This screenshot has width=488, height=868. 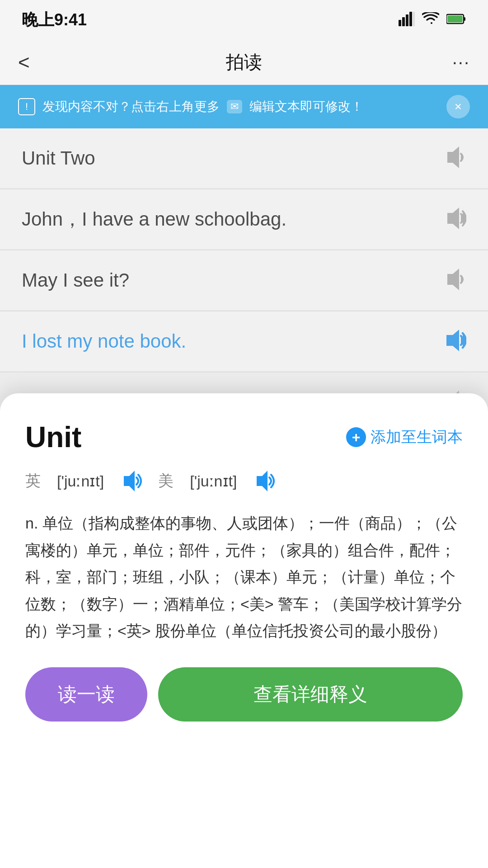 What do you see at coordinates (244, 342) in the screenshot?
I see `sentence-row-active: I lost my note book.` at bounding box center [244, 342].